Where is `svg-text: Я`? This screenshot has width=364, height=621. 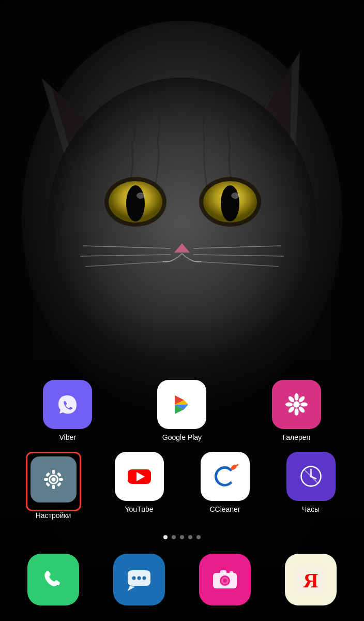 svg-text: Я is located at coordinates (311, 581).